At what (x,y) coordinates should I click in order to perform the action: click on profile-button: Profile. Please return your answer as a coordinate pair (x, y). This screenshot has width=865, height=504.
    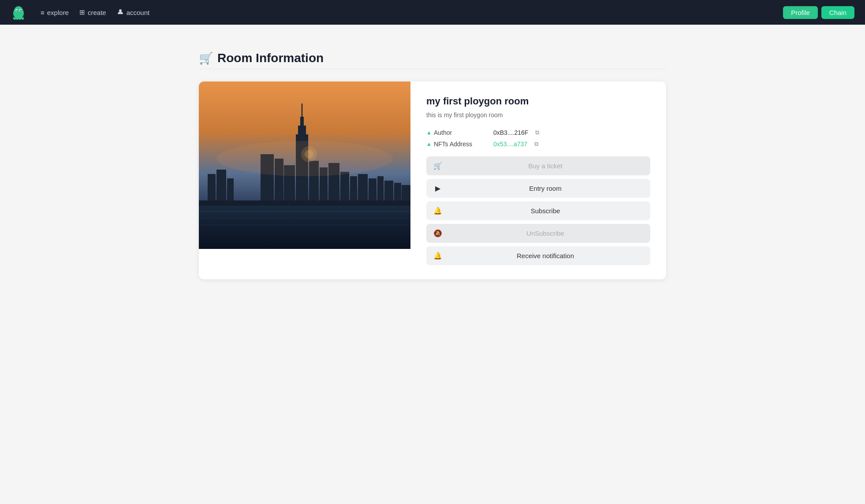
    Looking at the image, I should click on (801, 12).